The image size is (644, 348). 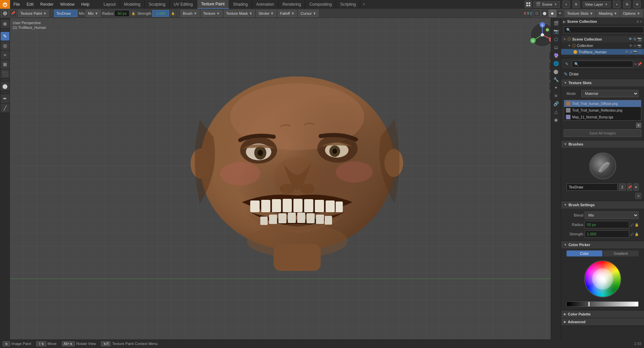 I want to click on radius-value: 50 px, so click(x=607, y=225).